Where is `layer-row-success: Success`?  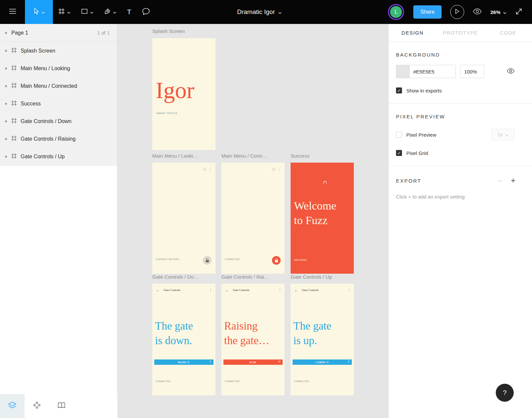
layer-row-success: Success is located at coordinates (59, 104).